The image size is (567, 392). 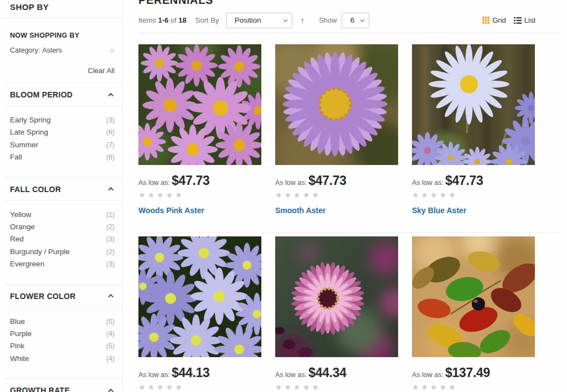 What do you see at coordinates (20, 359) in the screenshot?
I see `filter-label: White` at bounding box center [20, 359].